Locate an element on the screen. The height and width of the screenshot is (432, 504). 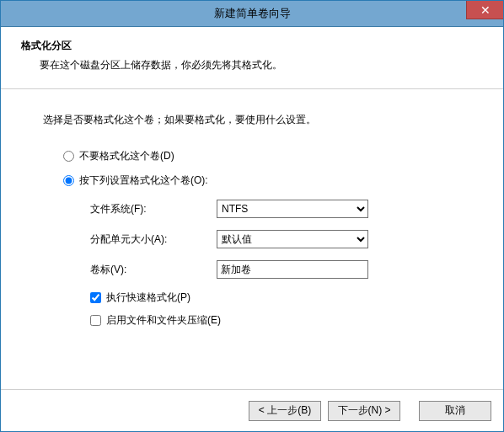
close-icon: ✕ is located at coordinates (485, 10).